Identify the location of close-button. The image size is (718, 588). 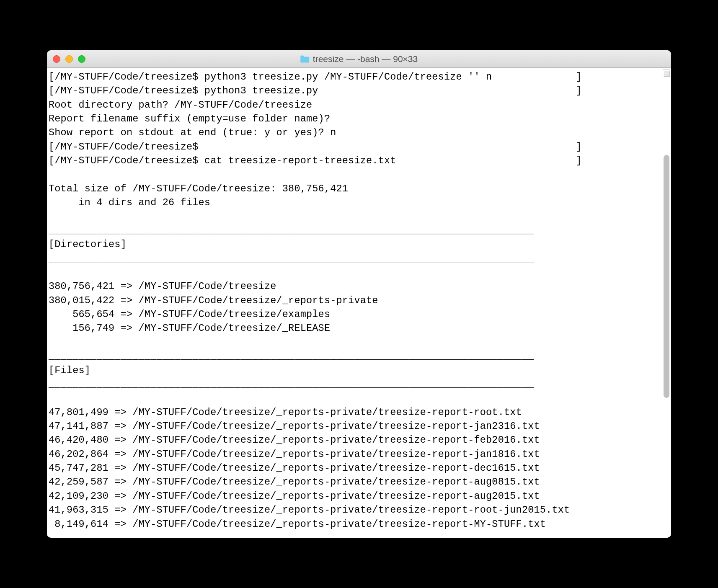
(57, 59).